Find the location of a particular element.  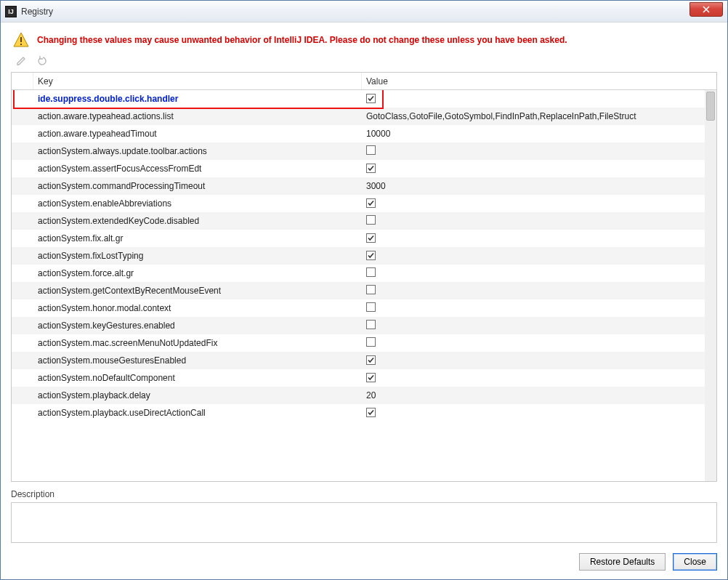

row-key: actionSystem.fixLostTyping is located at coordinates (198, 256).